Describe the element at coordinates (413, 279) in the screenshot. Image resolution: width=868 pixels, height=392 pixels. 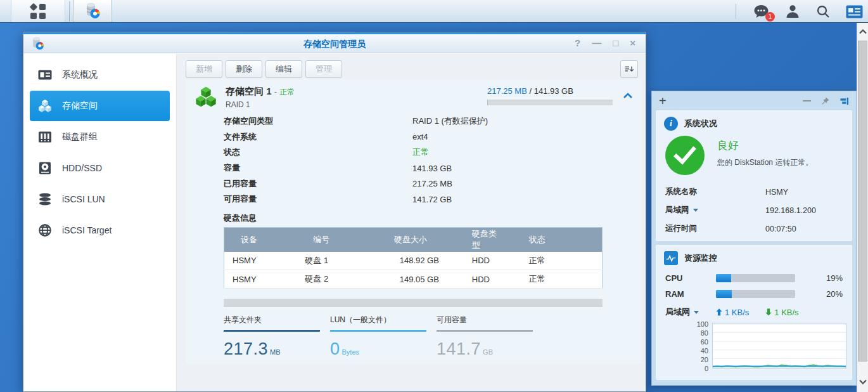
I see `table-row: HSMY硬盘 2149.05 GBHDD正常` at that location.